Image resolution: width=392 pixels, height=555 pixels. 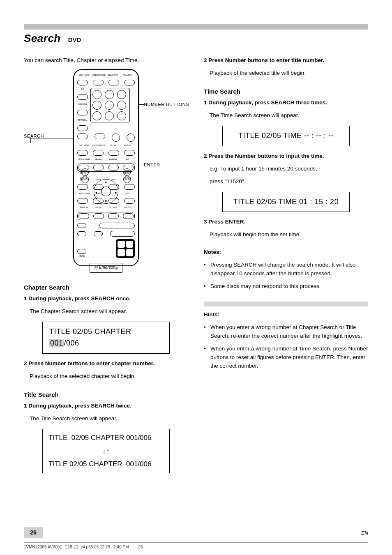 What do you see at coordinates (42, 39) in the screenshot?
I see `page-title: Search` at bounding box center [42, 39].